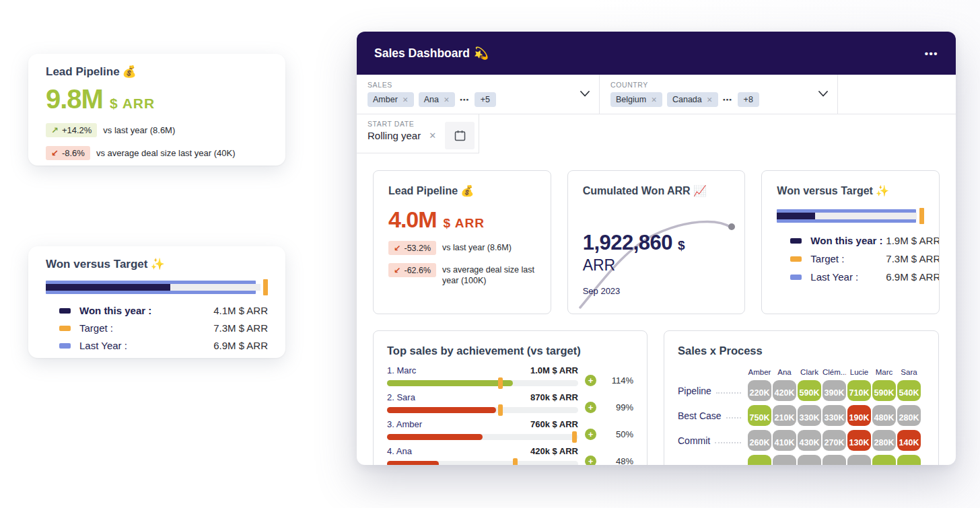  Describe the element at coordinates (748, 100) in the screenshot. I see `more-chips-badge: +8` at that location.